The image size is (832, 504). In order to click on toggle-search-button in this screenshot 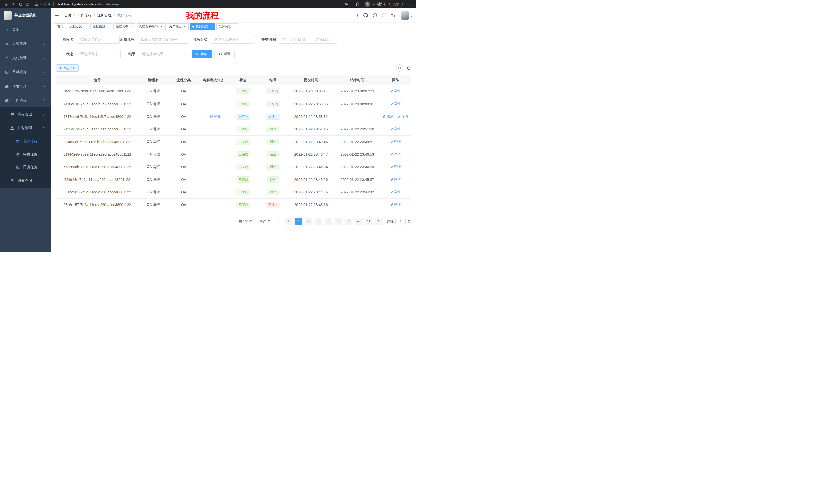, I will do `click(400, 68)`.